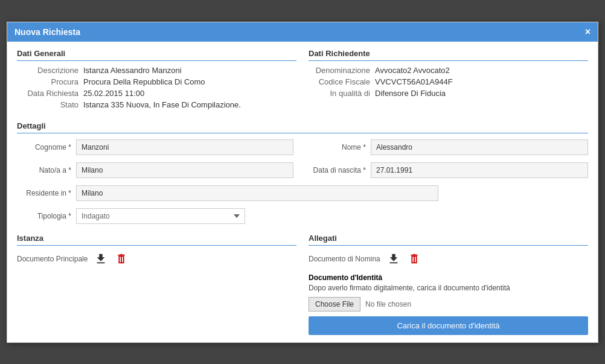 The width and height of the screenshot is (605, 364). Describe the element at coordinates (414, 259) in the screenshot. I see `delete-nomina-icon` at that location.